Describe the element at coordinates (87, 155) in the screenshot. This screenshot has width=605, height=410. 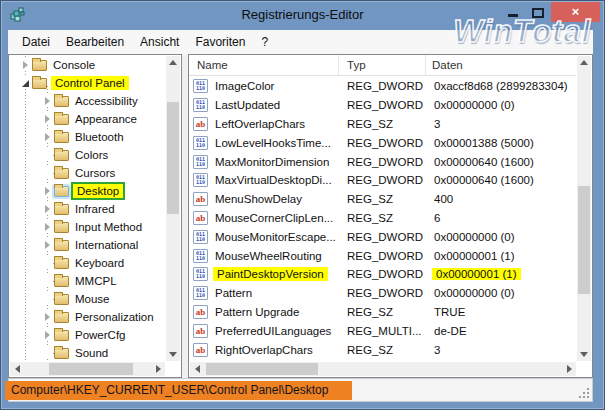
I see `tree-item-colors: Colors` at that location.